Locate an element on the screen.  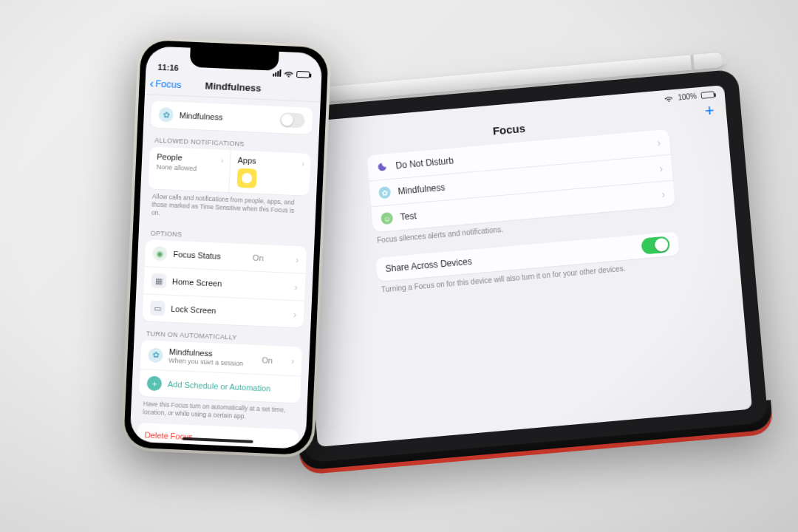
focus-mode-label: Do Not Disturb is located at coordinates (425, 163).